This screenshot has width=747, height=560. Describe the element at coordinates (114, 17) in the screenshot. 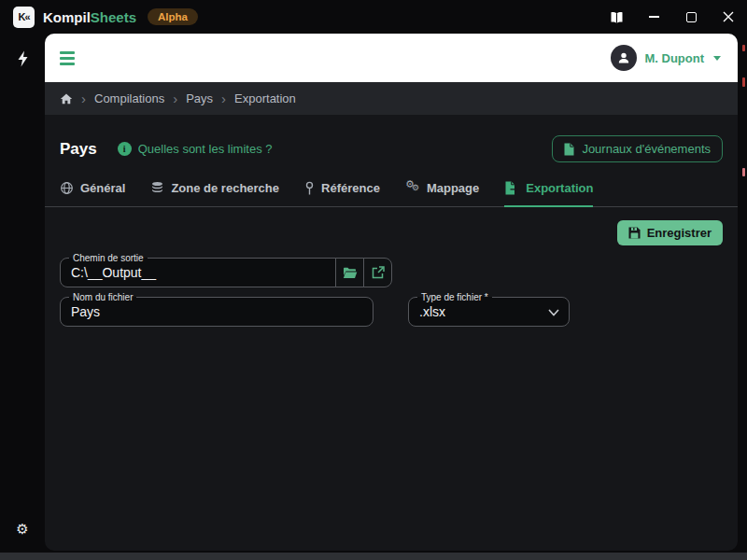

I see `app-title-accent: Sheets` at that location.